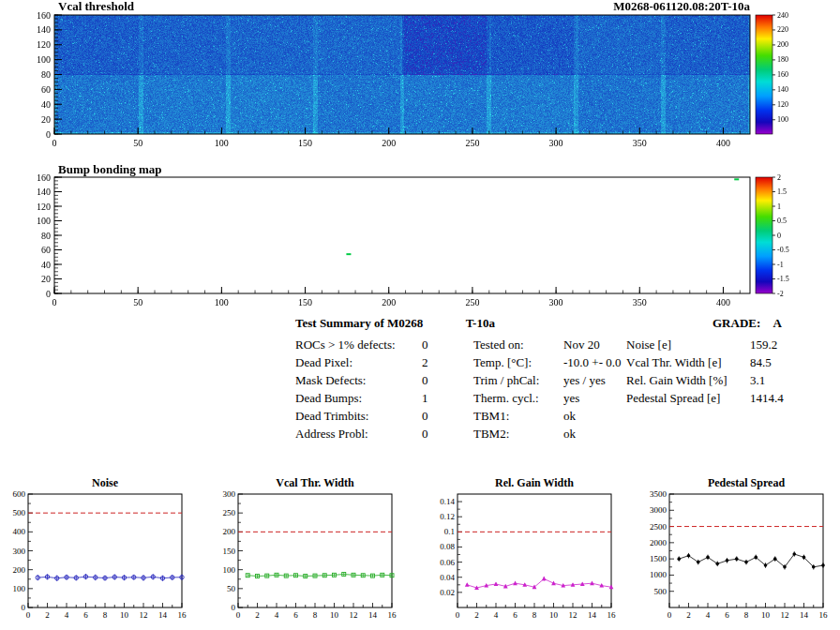  What do you see at coordinates (540, 583) in the screenshot?
I see `rel_gain_width-series` at bounding box center [540, 583].